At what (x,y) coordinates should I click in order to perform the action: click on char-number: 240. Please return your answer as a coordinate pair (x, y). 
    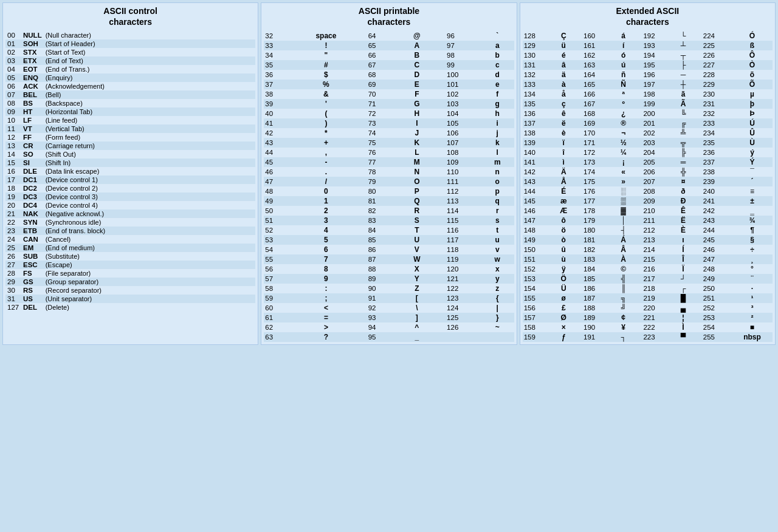
    Looking at the image, I should click on (717, 191).